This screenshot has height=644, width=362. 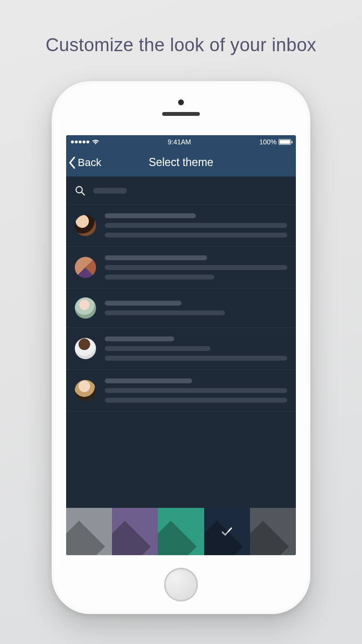 What do you see at coordinates (181, 102) in the screenshot?
I see `front-camera-dot` at bounding box center [181, 102].